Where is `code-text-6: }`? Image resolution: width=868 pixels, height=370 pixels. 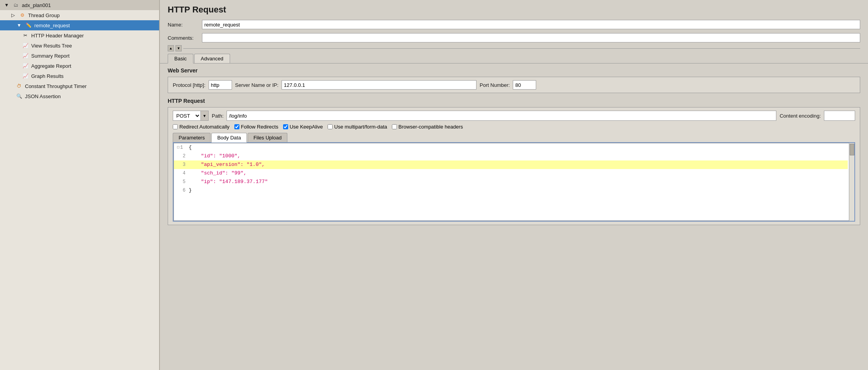 code-text-6: } is located at coordinates (190, 190).